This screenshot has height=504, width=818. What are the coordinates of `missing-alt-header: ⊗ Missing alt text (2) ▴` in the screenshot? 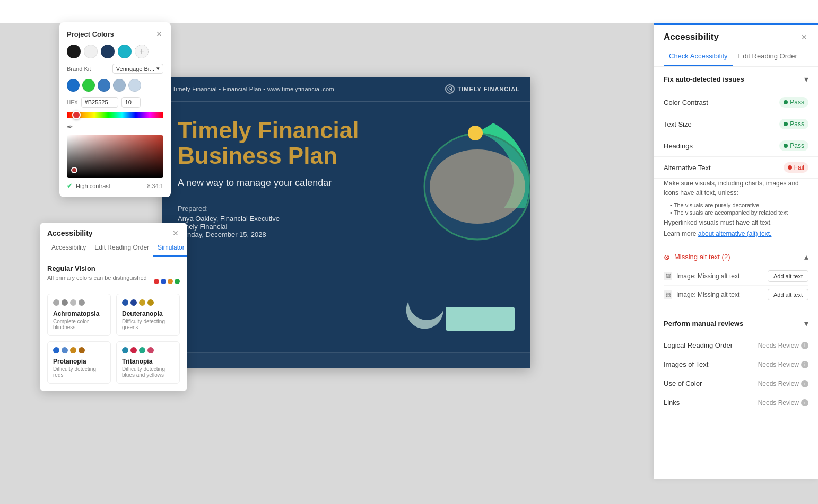 It's located at (736, 257).